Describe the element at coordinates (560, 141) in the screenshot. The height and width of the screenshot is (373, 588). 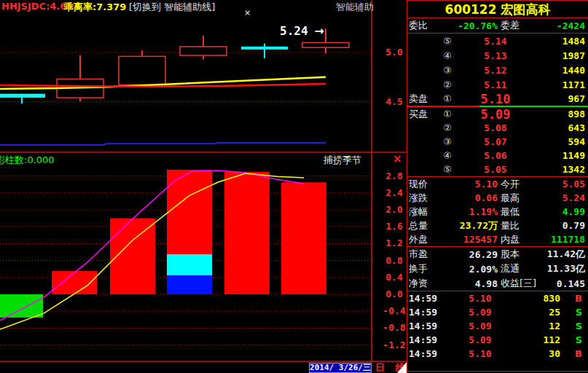
I see `level-volume: 594` at that location.